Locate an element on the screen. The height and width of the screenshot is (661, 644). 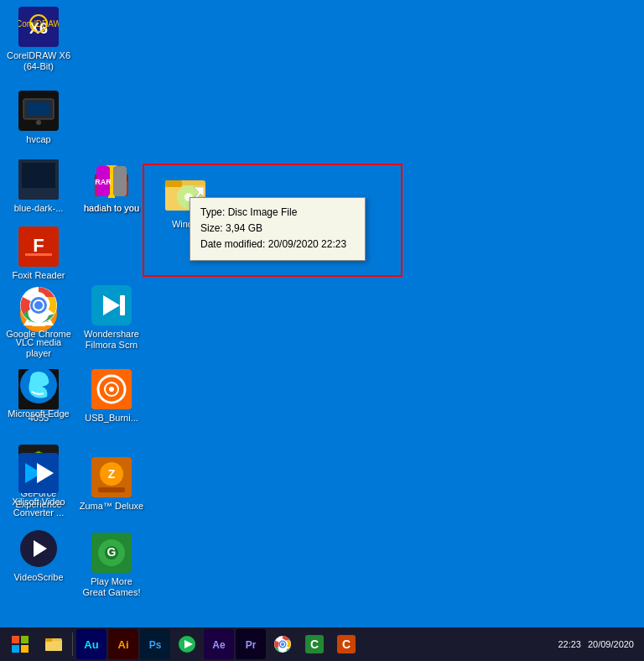
icon-wondershare: Wondershare Filmora Scrn is located at coordinates (112, 318).